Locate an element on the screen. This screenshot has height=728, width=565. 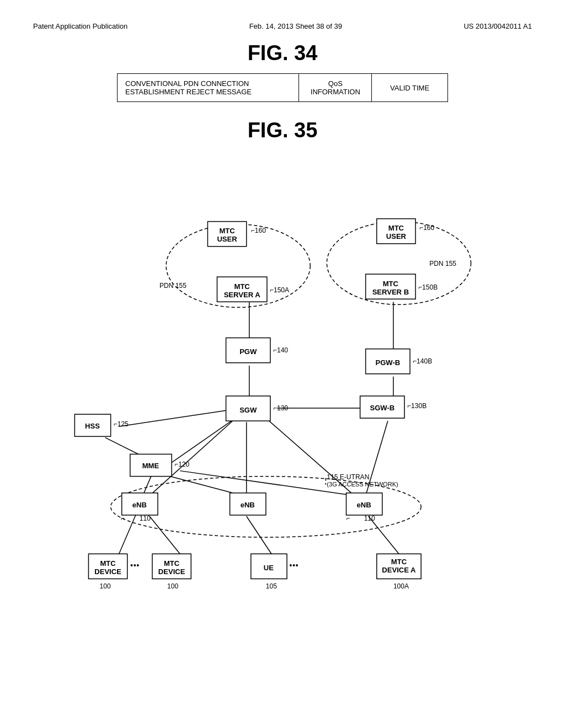
mtc-user-right-label: MTC is located at coordinates (396, 228).